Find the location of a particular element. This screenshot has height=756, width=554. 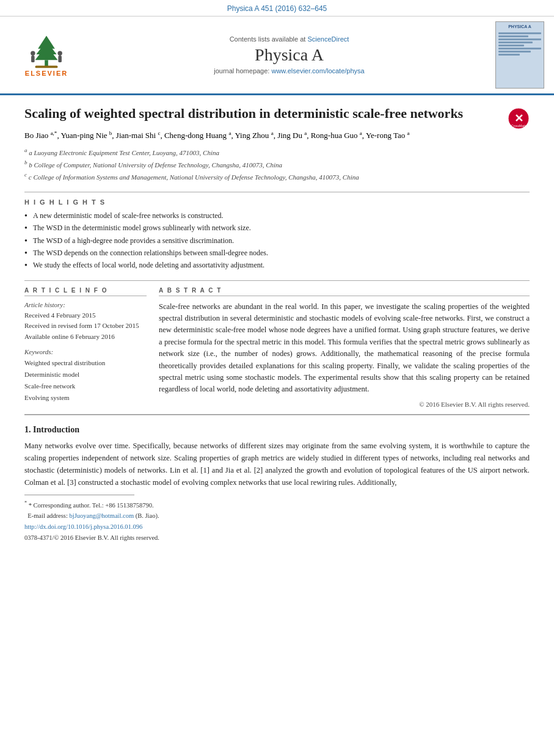

highlight-item-2: The WSD in the deterministic model grows… is located at coordinates (277, 228).